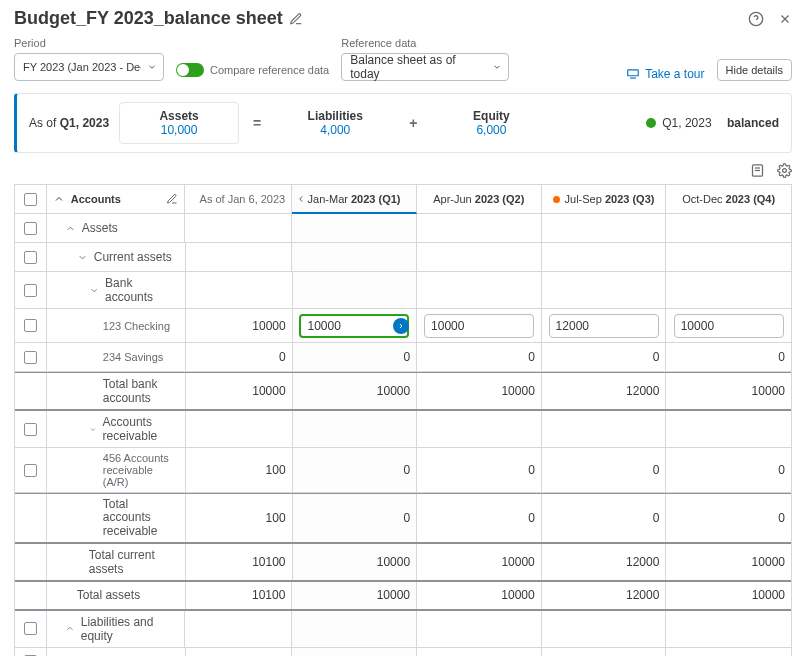  I want to click on q2-input-checking: 10000, so click(479, 326).